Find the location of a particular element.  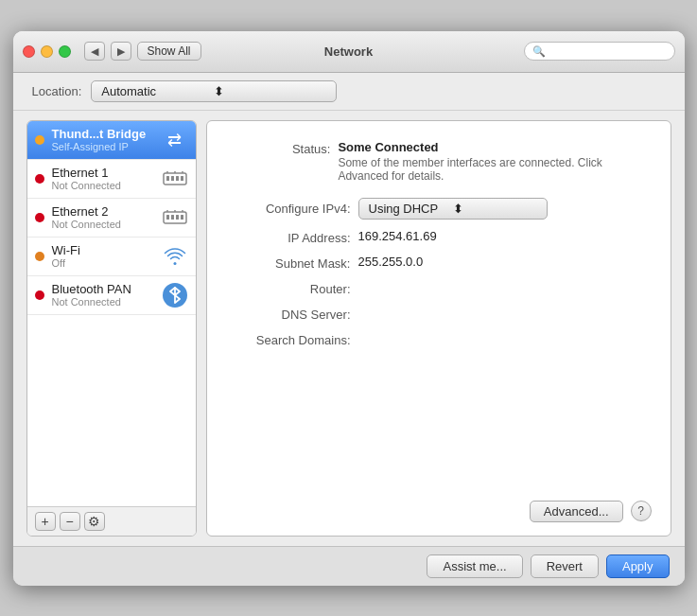

ethernet2-icon is located at coordinates (175, 218).